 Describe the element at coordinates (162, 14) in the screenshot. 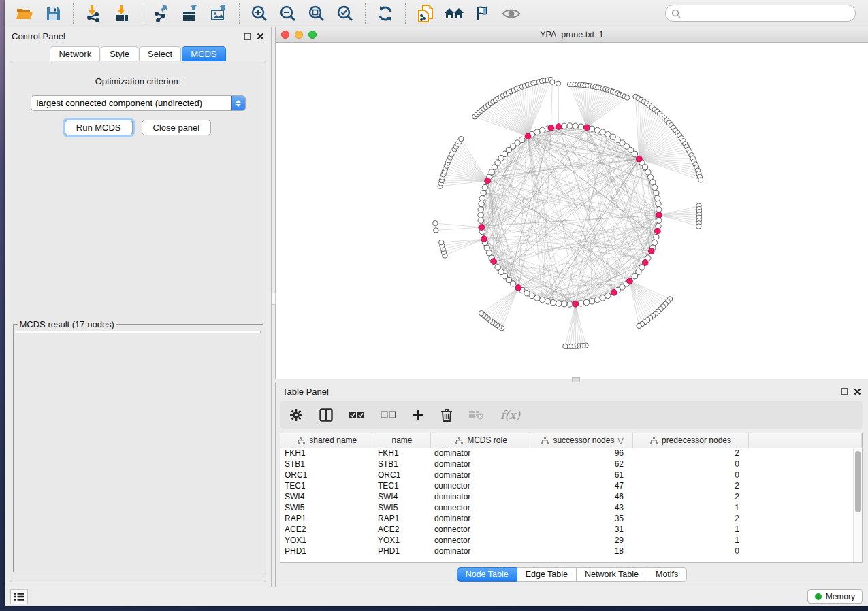

I see `export-network-button` at that location.